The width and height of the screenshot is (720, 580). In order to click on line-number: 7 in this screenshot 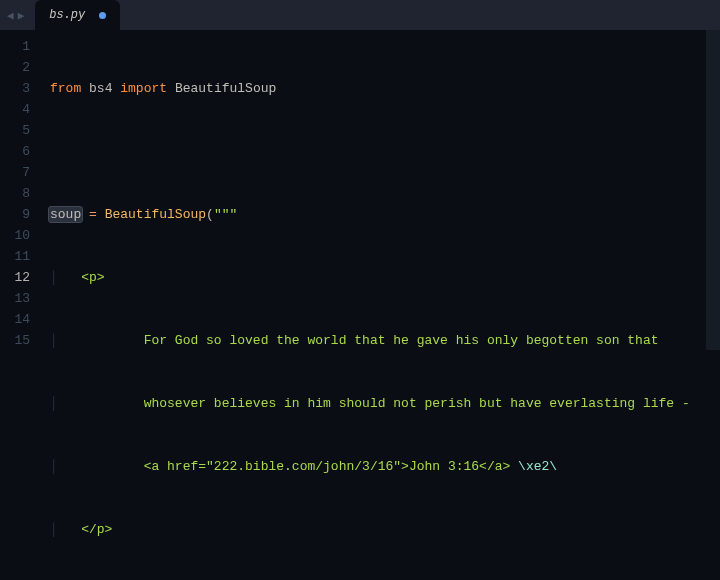, I will do `click(15, 172)`.